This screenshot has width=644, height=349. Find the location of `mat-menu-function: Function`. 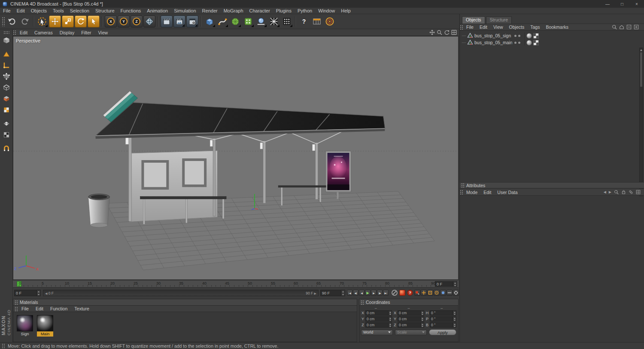

mat-menu-function: Function is located at coordinates (59, 309).